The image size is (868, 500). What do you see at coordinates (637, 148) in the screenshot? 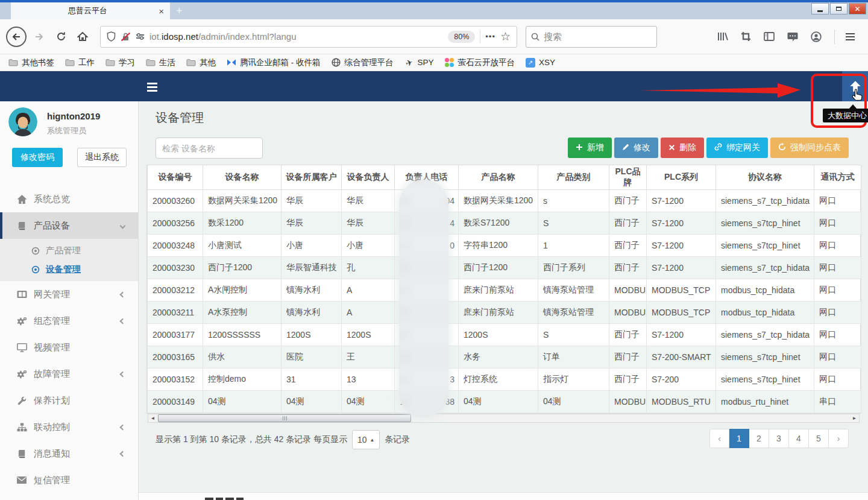
I see `toolbar-button: 修改` at bounding box center [637, 148].